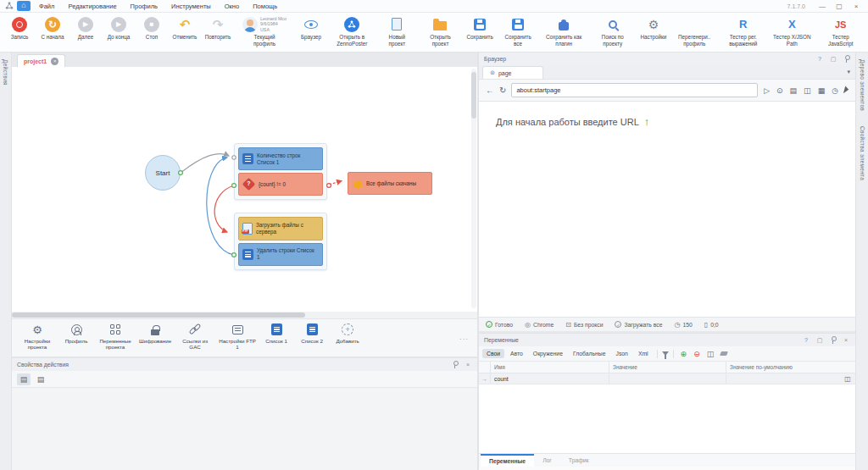 The image size is (868, 470). What do you see at coordinates (19, 27) in the screenshot?
I see `record-button: Запись` at bounding box center [19, 27].